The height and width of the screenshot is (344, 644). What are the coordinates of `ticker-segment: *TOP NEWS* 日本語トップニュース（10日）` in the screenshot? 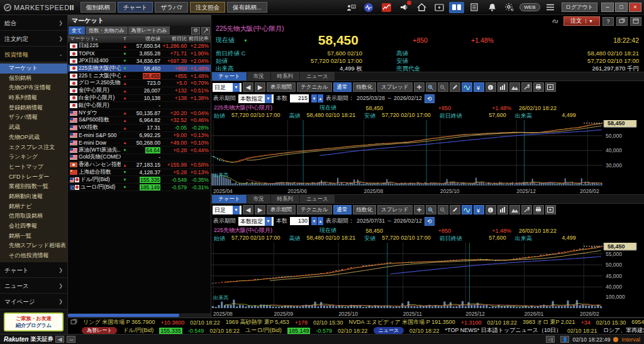 It's located at (503, 330).